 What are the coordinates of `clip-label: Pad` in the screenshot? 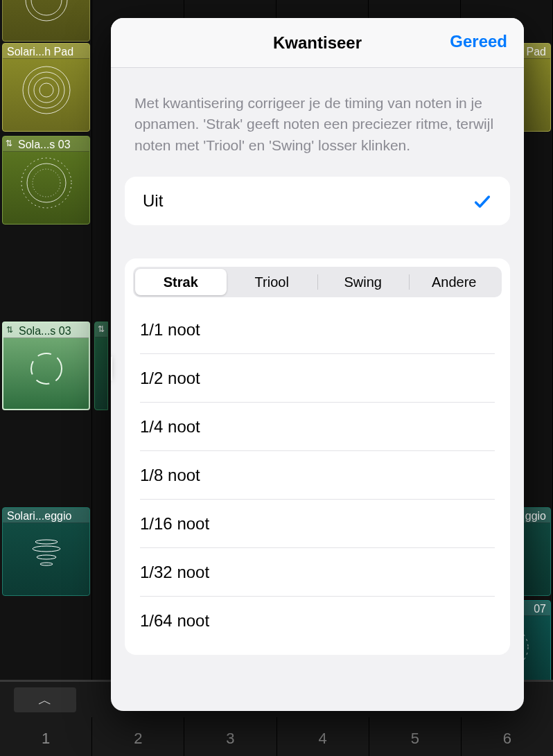 It's located at (536, 52).